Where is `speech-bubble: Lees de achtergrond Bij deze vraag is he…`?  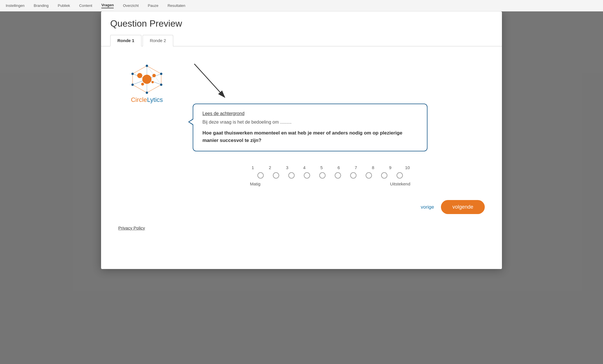 speech-bubble: Lees de achtergrond Bij deze vraag is he… is located at coordinates (310, 128).